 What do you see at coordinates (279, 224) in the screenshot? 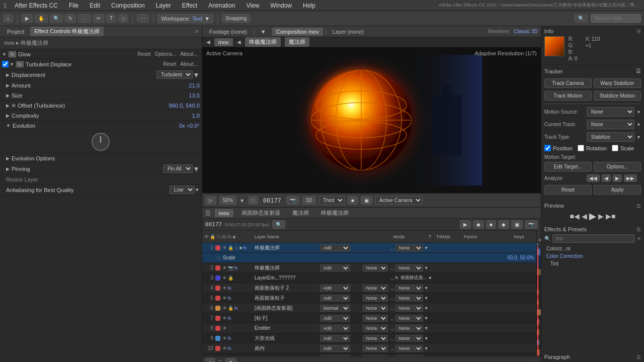
I see `timeline-search-btn: 🔍` at bounding box center [279, 224].